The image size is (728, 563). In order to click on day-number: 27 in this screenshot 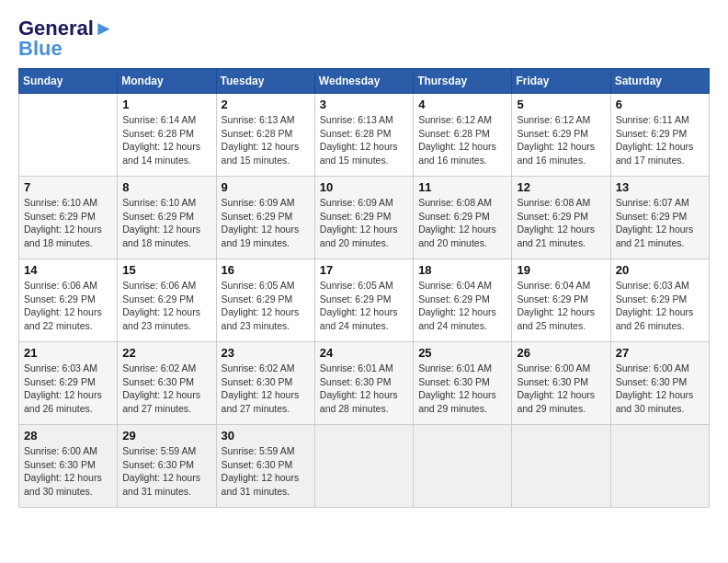, I will do `click(660, 353)`.